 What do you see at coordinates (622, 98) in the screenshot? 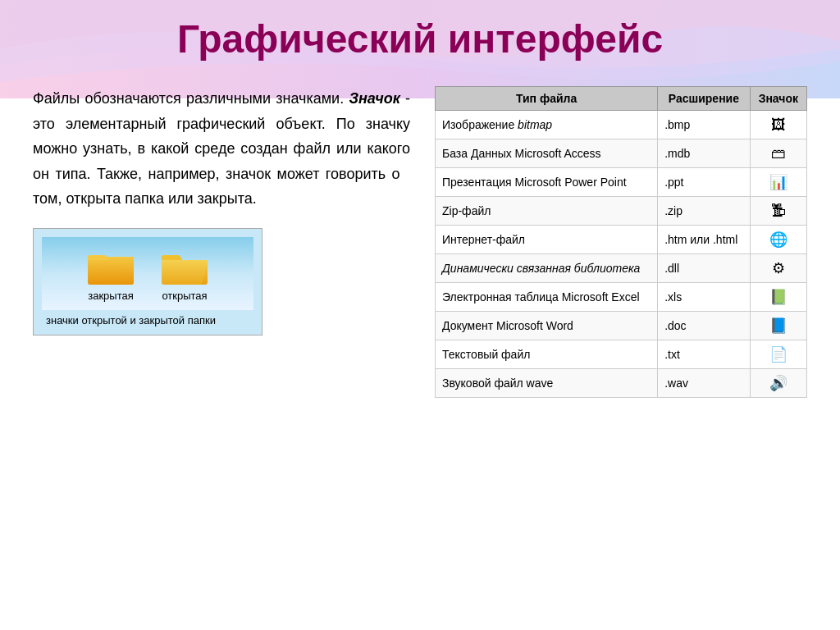
I see `table-header-row: Тип файла Расширение Значок` at bounding box center [622, 98].